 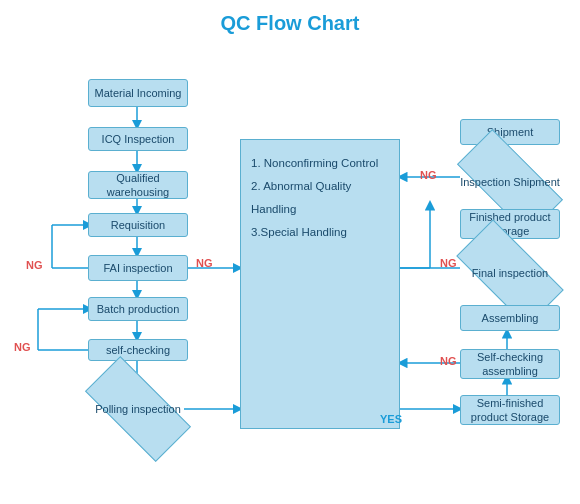 I want to click on batch-production-box: Batch production, so click(x=138, y=309).